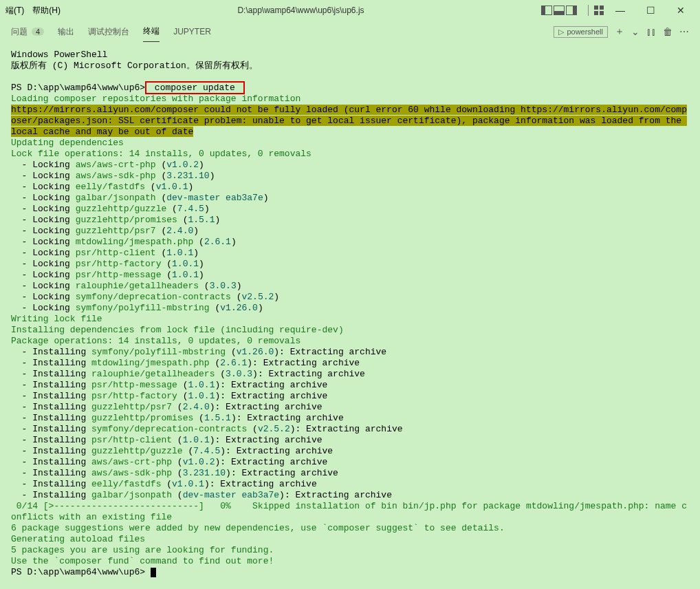 This screenshot has height=589, width=700. I want to click on minimize-button: —, so click(620, 10).